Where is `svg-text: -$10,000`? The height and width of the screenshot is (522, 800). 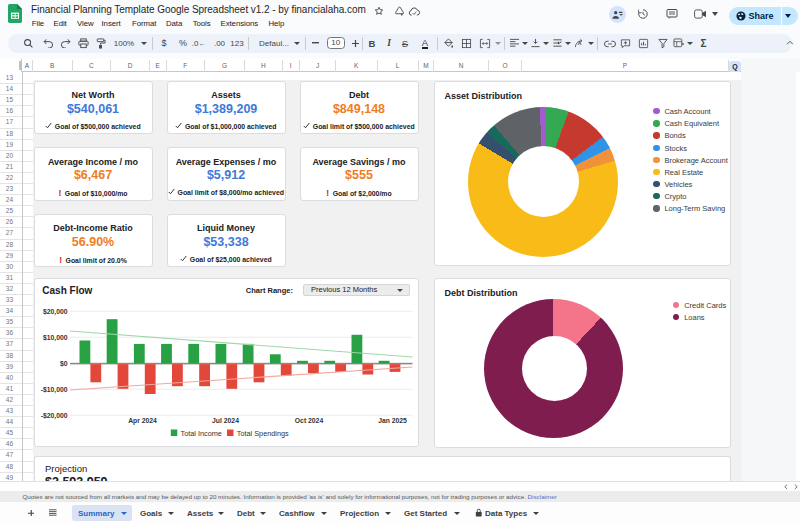 svg-text: -$10,000 is located at coordinates (54, 389).